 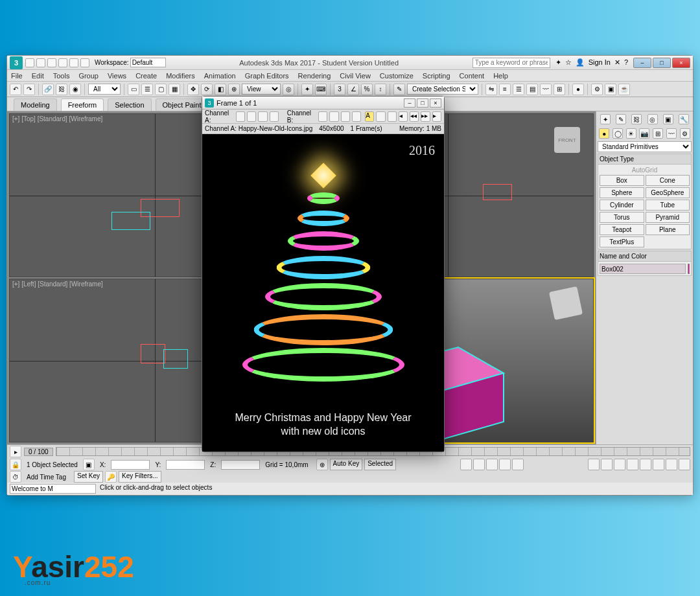 I want to click on ram-split-v-icon, so click(x=392, y=117).